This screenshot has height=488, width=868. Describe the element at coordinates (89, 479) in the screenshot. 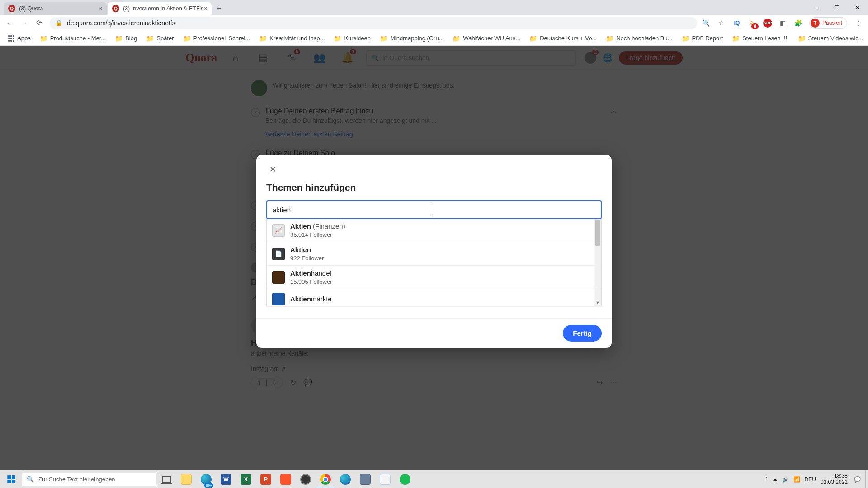

I see `taskbar-search: 🔍 Zur Suche Text hier eingeben` at that location.